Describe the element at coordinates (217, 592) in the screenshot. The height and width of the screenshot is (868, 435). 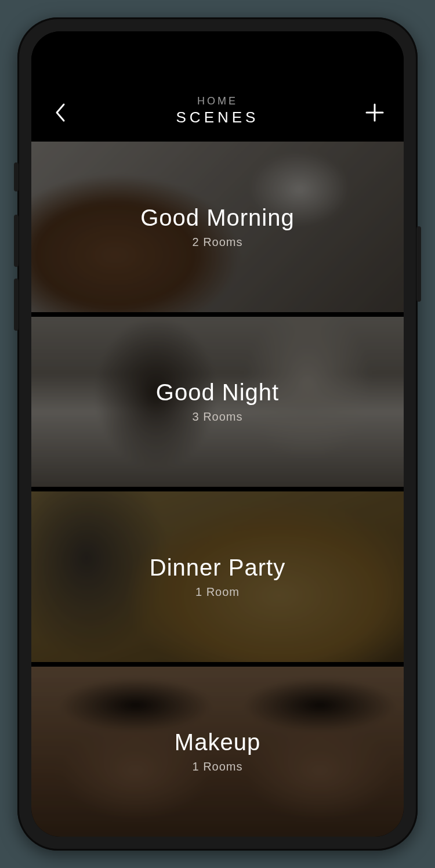
I see `scene-subtitle: 1 Room` at that location.